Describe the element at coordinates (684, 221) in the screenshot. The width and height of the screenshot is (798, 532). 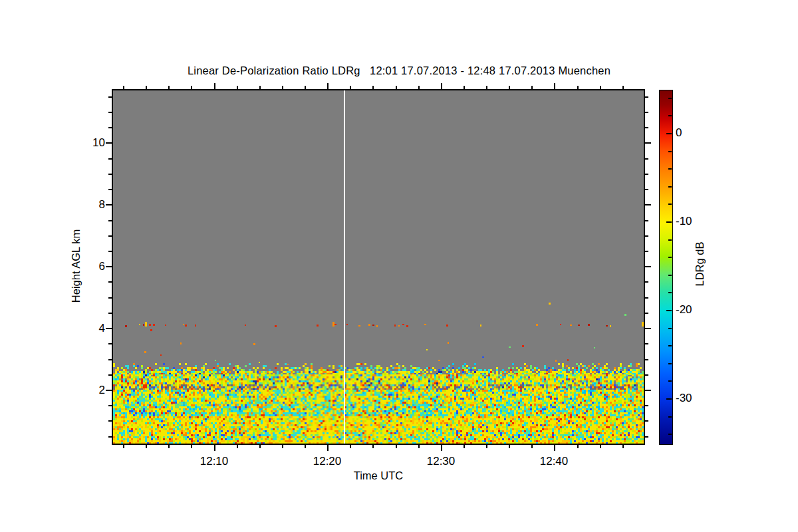
I see `colorbar-tick-label: -10` at that location.